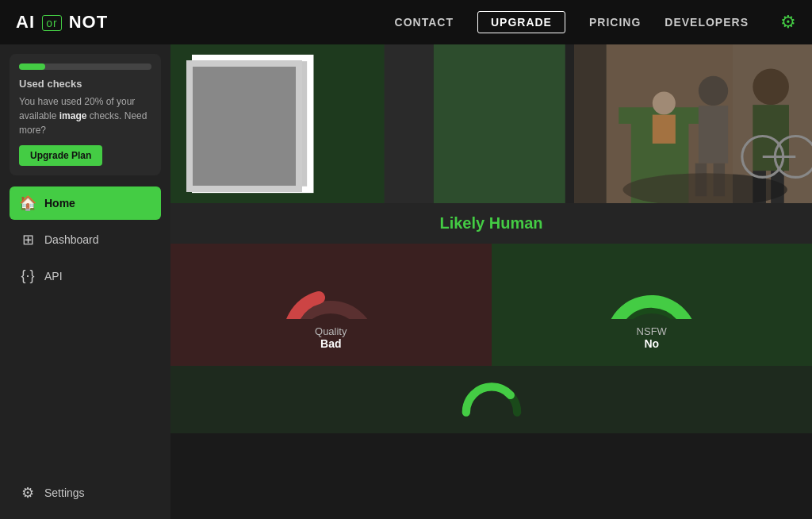  I want to click on api-icon: {·}, so click(28, 276).